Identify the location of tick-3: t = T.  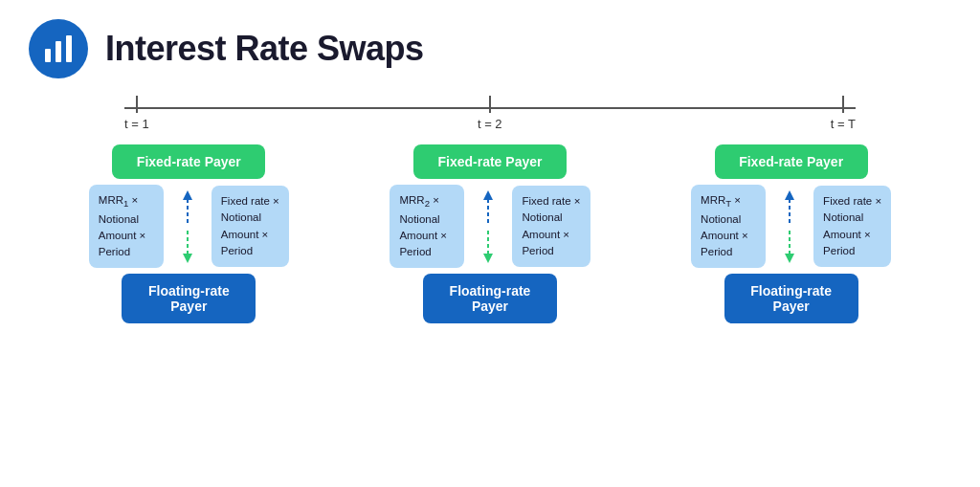
(843, 113).